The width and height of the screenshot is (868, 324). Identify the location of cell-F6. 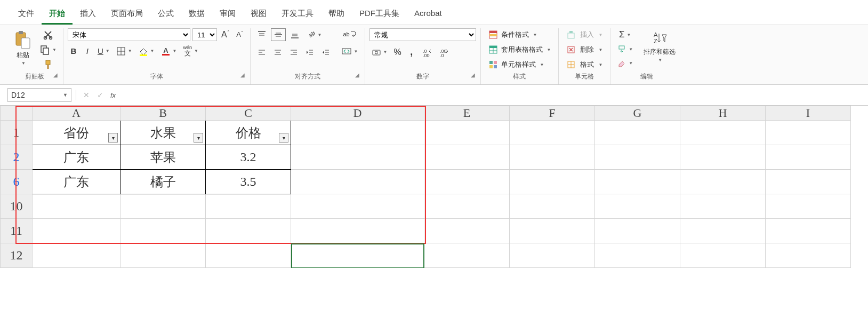
(552, 182).